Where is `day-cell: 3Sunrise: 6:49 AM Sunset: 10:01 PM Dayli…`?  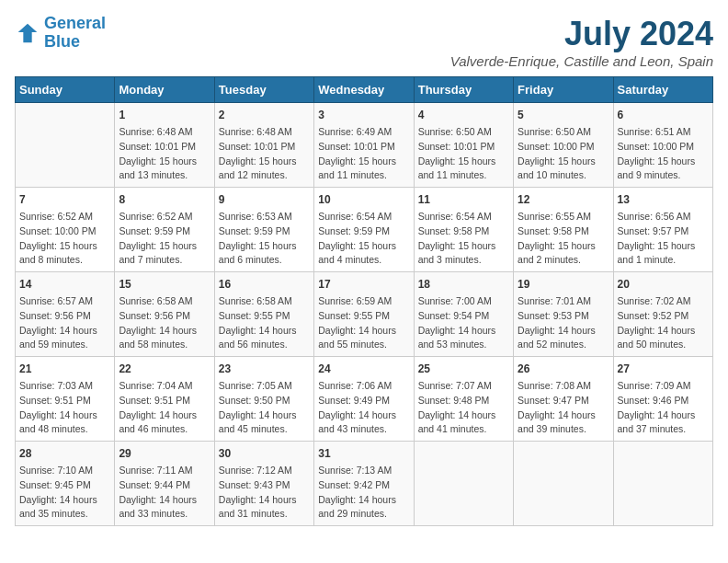
day-cell: 3Sunrise: 6:49 AM Sunset: 10:01 PM Dayli… is located at coordinates (364, 145).